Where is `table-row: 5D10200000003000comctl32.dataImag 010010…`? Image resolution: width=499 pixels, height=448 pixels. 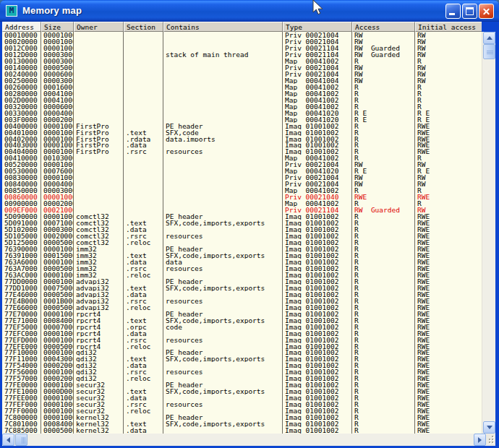 table-row: 5D10200000003000comctl32.dataImag 010010… is located at coordinates (242, 230).